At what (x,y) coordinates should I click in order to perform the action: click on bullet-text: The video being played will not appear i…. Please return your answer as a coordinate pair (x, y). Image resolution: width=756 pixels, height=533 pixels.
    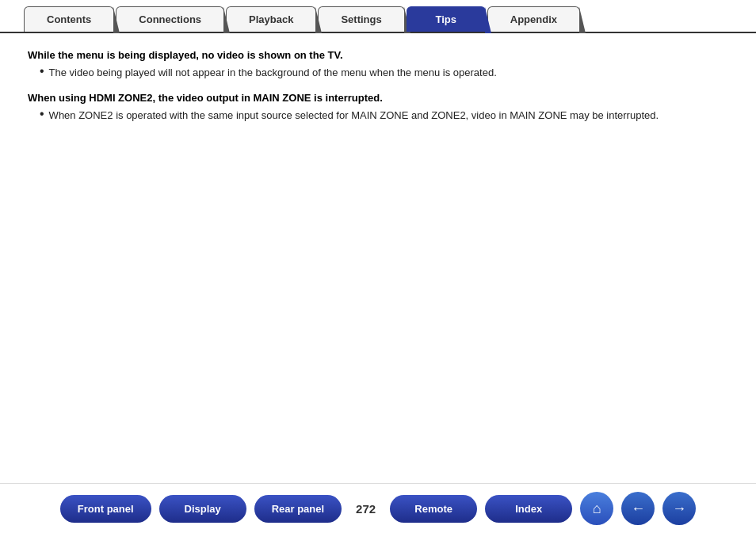
    Looking at the image, I should click on (273, 73).